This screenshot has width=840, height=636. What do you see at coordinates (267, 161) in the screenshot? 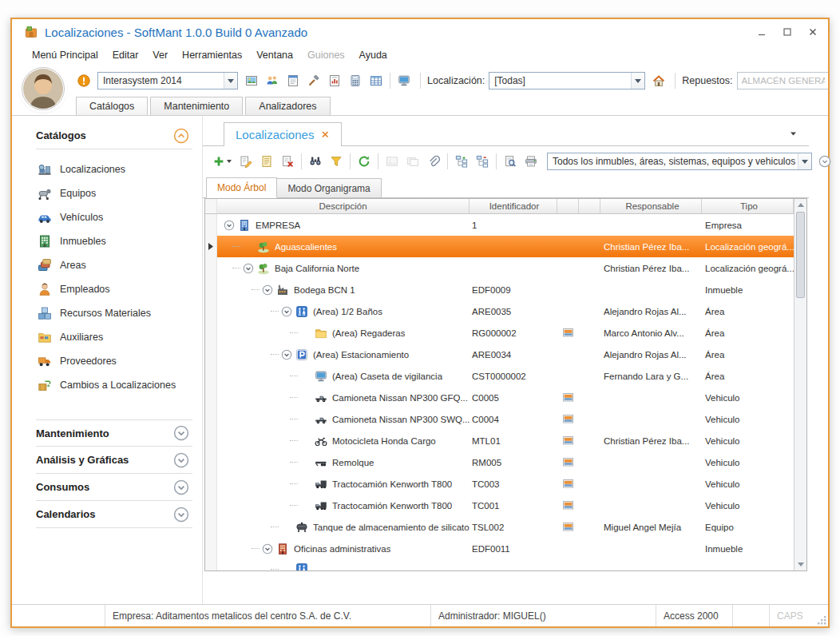
I see `view-doc-button` at bounding box center [267, 161].